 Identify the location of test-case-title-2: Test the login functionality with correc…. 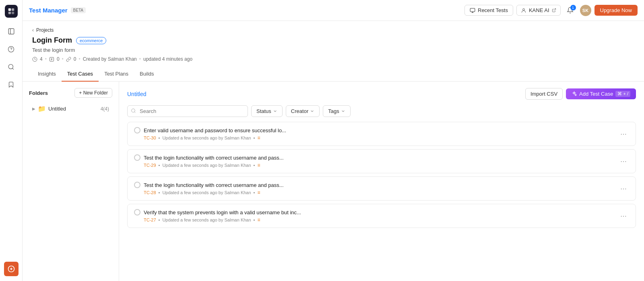
(214, 185).